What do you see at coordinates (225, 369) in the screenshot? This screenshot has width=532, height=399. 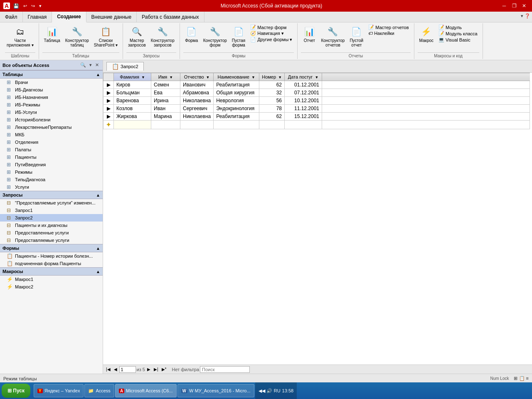 I see `search-input` at bounding box center [225, 369].